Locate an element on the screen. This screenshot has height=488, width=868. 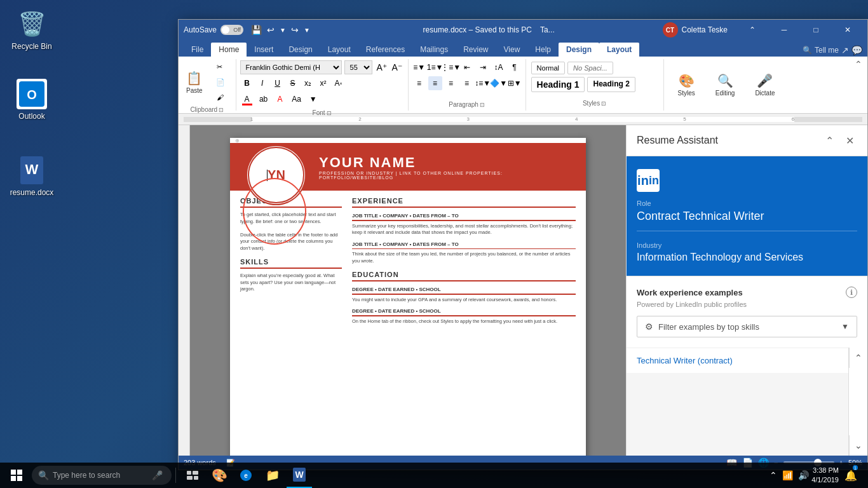
italic-button: I is located at coordinates (262, 83).